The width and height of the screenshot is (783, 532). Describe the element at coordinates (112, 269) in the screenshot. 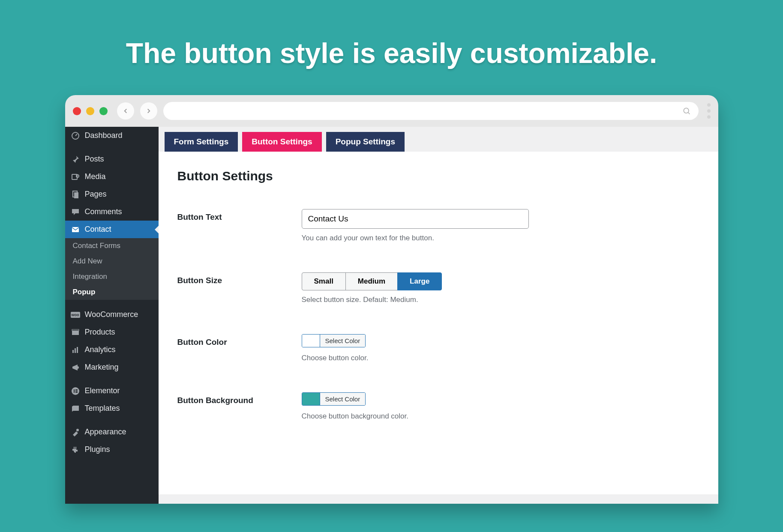

I see `sidebar-submenu: Contact Forms Add New Integration Popup` at that location.